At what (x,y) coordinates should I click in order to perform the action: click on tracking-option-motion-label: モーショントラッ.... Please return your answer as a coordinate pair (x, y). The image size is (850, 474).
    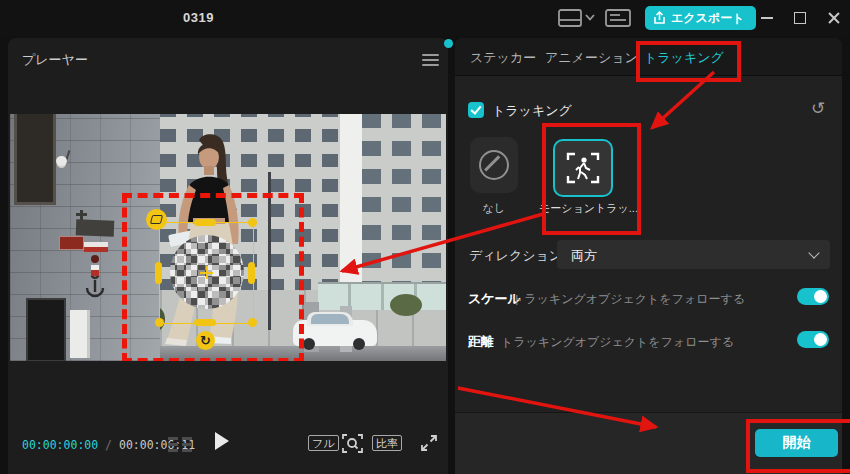
    Looking at the image, I should click on (583, 208).